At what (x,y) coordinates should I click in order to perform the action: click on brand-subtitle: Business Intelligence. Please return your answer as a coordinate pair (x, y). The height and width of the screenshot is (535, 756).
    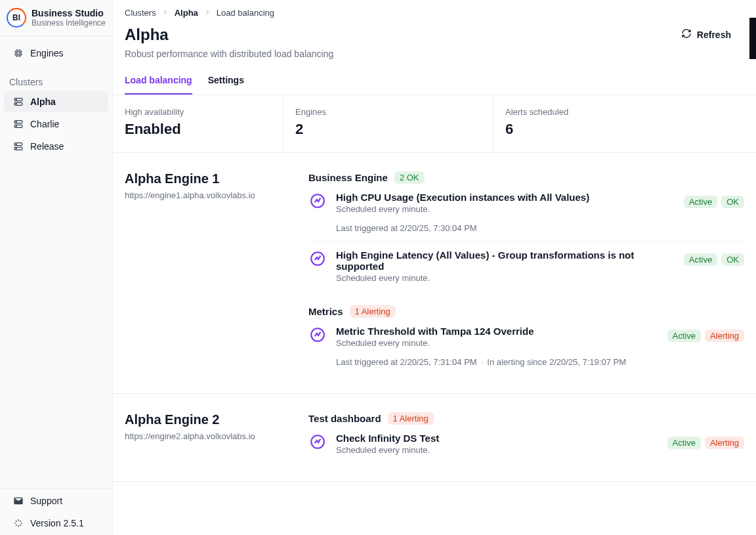
    Looking at the image, I should click on (68, 23).